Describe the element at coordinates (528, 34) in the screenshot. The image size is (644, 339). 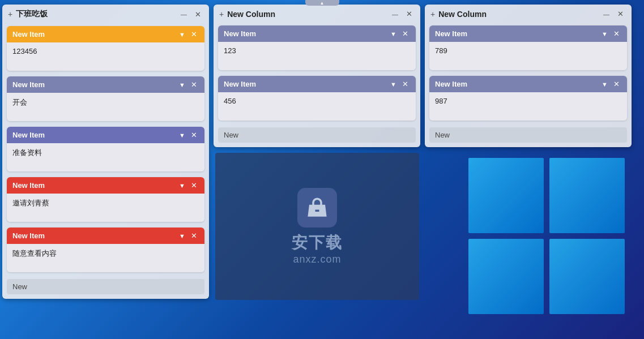
I see `card-8-header: New Item ▼ ✕` at that location.